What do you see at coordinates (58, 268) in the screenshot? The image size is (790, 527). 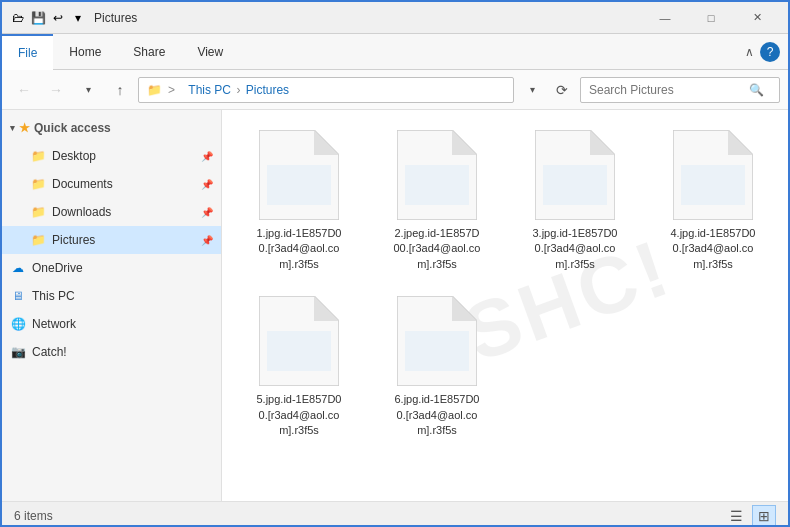 I see `sidebar-label-onedrive: OneDrive` at bounding box center [58, 268].